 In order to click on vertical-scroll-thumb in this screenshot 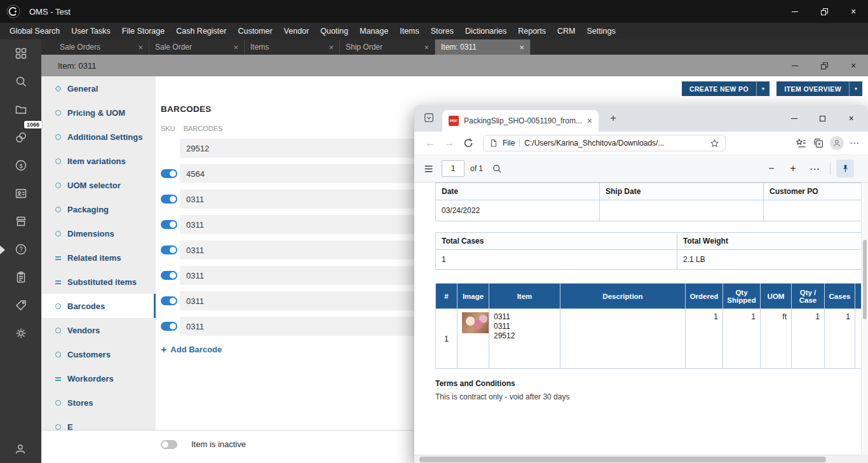, I will do `click(865, 280)`.